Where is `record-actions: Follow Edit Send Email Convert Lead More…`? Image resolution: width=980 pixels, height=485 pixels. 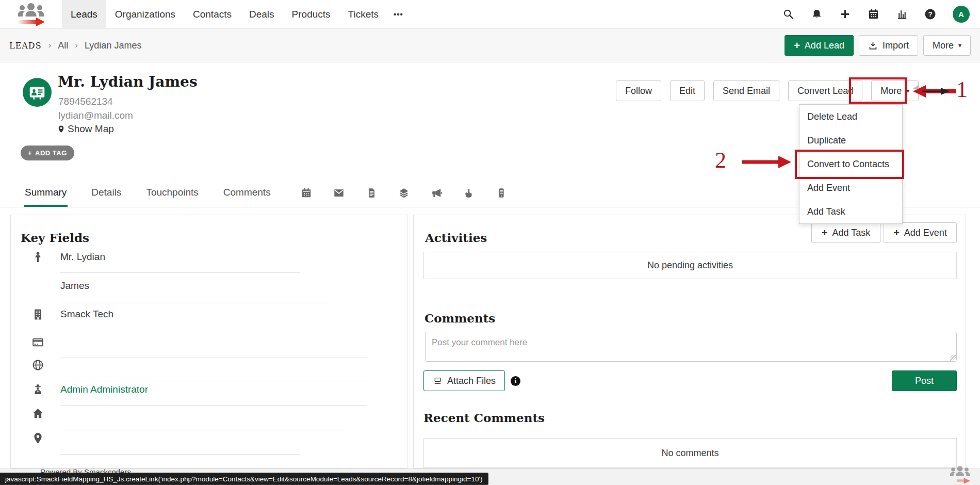
record-actions: Follow Edit Send Email Convert Lead More… is located at coordinates (767, 91).